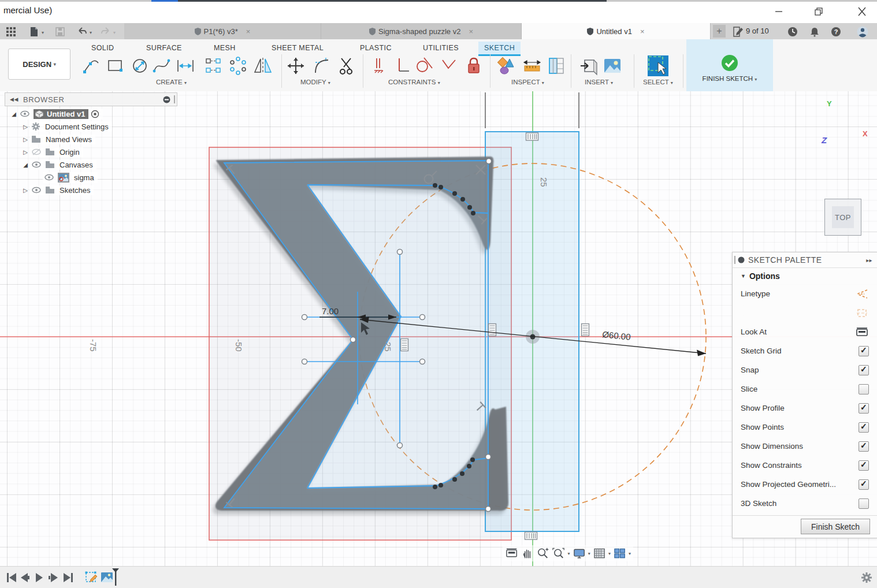  I want to click on timeline-settings-gear-icon, so click(867, 578).